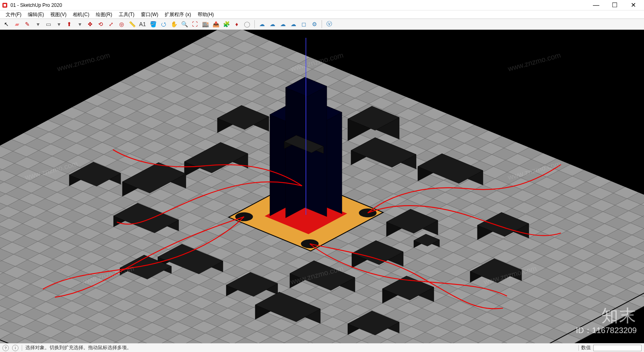 Image resolution: width=644 pixels, height=352 pixels. What do you see at coordinates (5, 5) in the screenshot?
I see `app-icon` at bounding box center [5, 5].